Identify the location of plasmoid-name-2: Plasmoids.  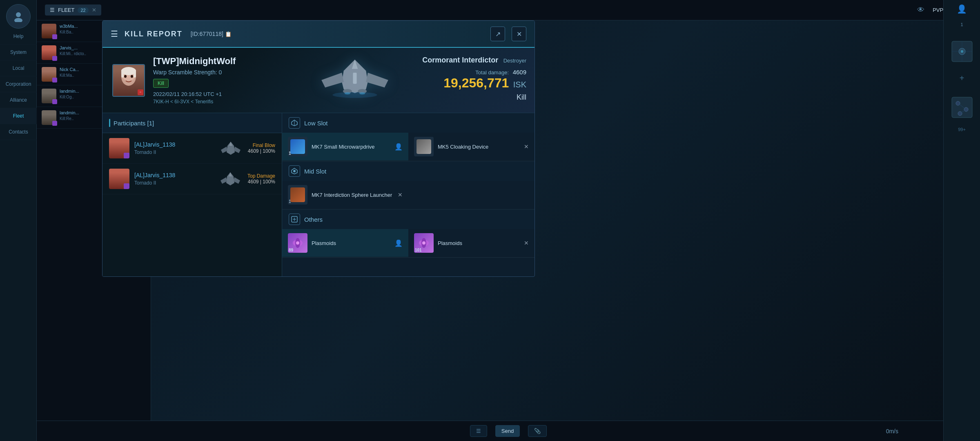
(479, 243).